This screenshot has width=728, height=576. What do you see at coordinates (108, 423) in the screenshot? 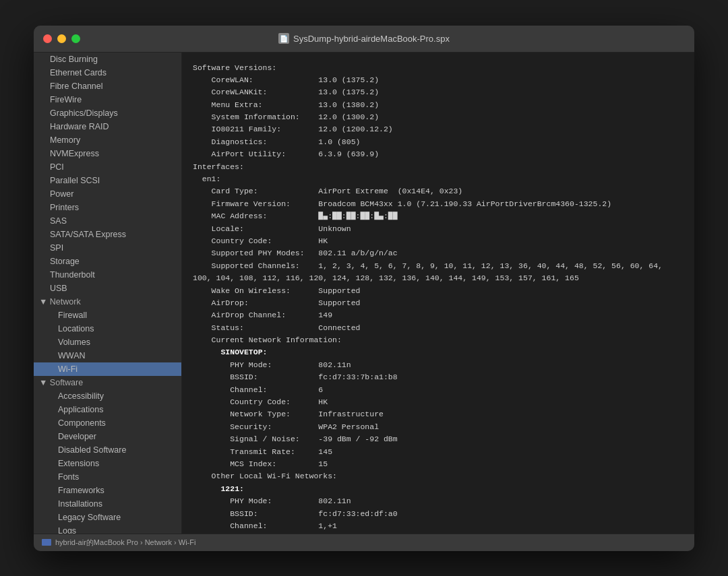
I see `sidebar-item-components: Components` at bounding box center [108, 423].